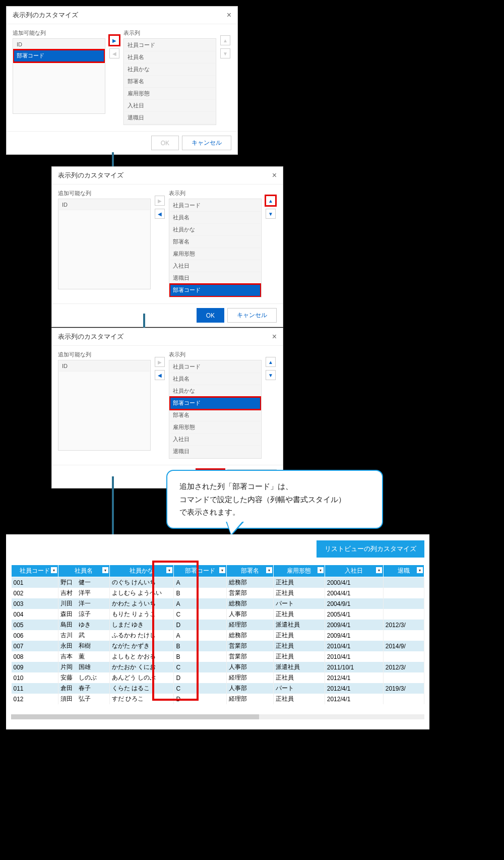  What do you see at coordinates (354, 614) in the screenshot?
I see `cell: 2005/4/1` at bounding box center [354, 614].